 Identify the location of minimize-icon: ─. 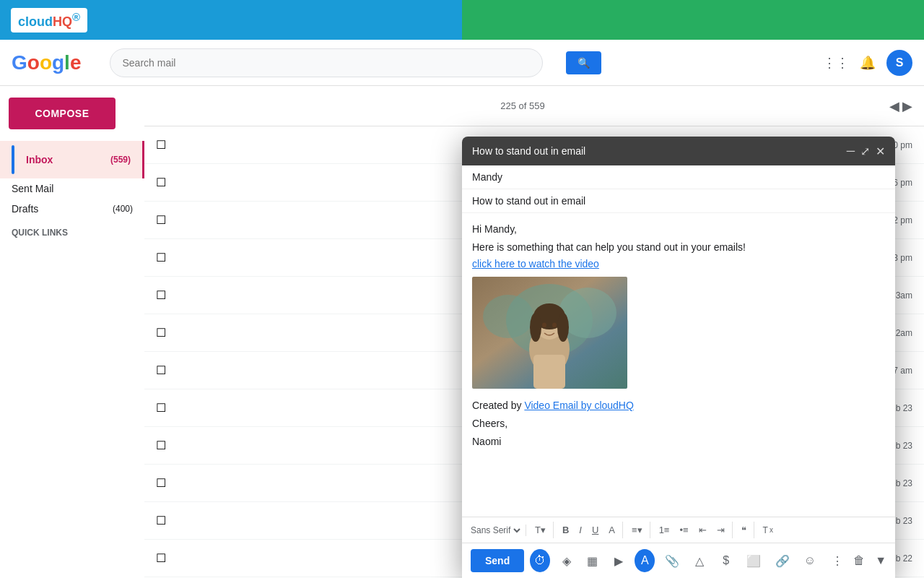
(850, 151).